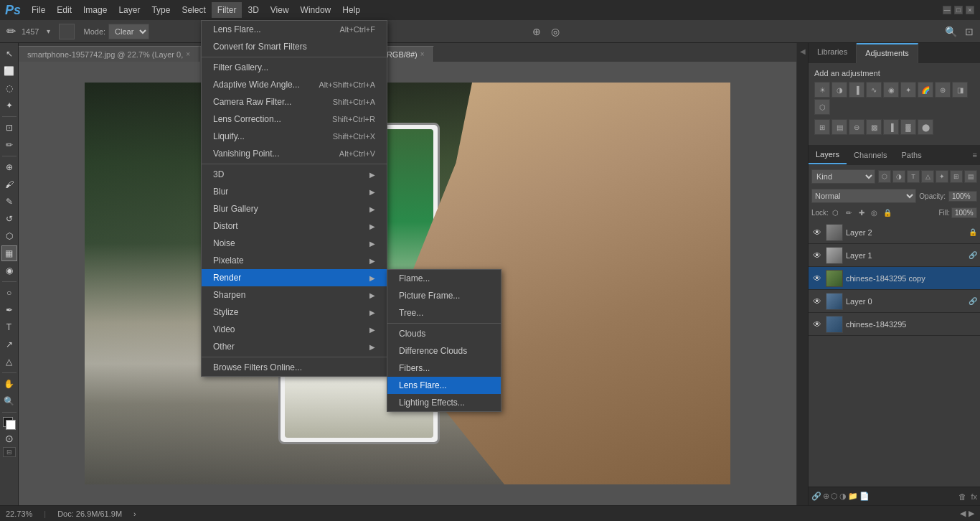 The image size is (980, 521). Describe the element at coordinates (885, 177) in the screenshot. I see `filter-pixel-icon: ⬡` at that location.